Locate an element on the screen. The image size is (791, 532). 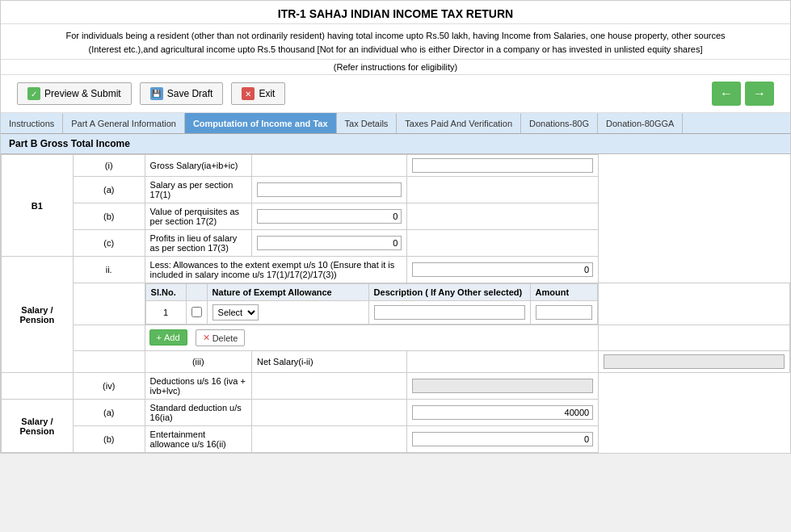
allowance-checkbox is located at coordinates (197, 312).